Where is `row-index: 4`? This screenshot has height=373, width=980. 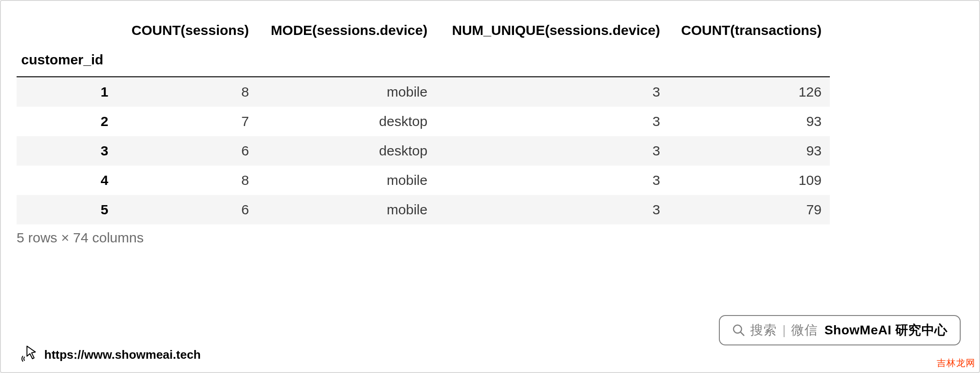
row-index: 4 is located at coordinates (66, 180).